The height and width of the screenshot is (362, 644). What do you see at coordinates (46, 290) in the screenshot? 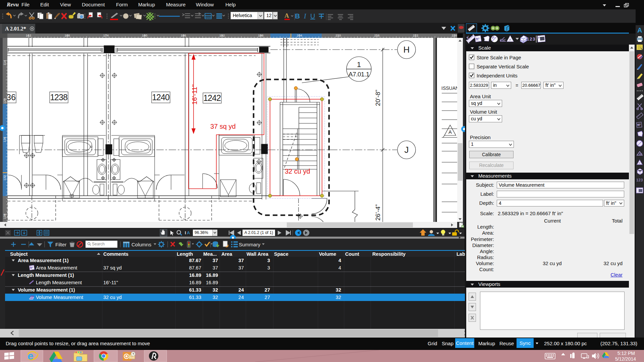
I see `svg-text: Volume Measurement (1)` at bounding box center [46, 290].